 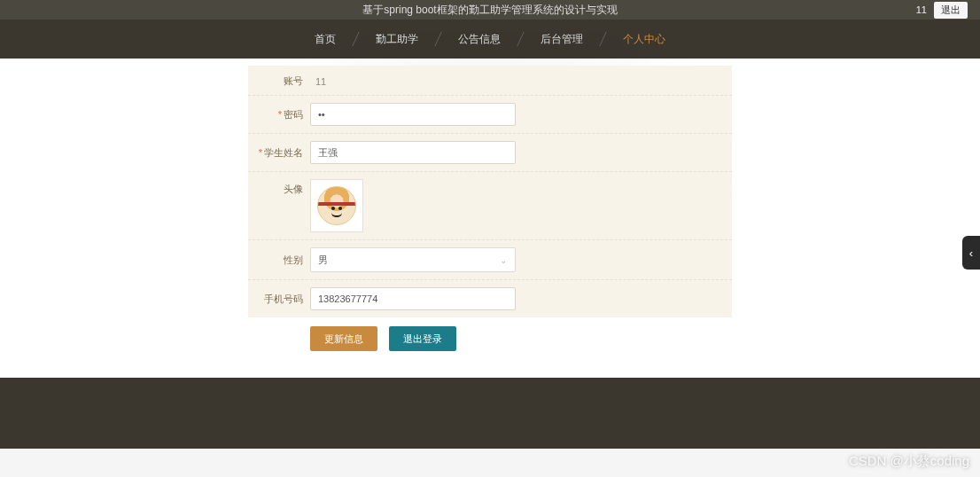 What do you see at coordinates (490, 339) in the screenshot?
I see `button-row: 更新信息 退出登录` at bounding box center [490, 339].